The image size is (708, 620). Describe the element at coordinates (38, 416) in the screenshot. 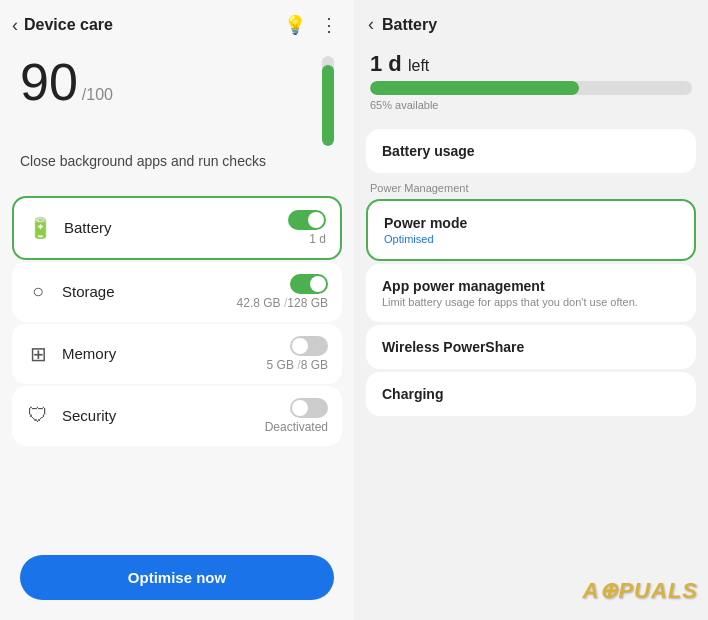

I see `security-icon: 🛡` at that location.